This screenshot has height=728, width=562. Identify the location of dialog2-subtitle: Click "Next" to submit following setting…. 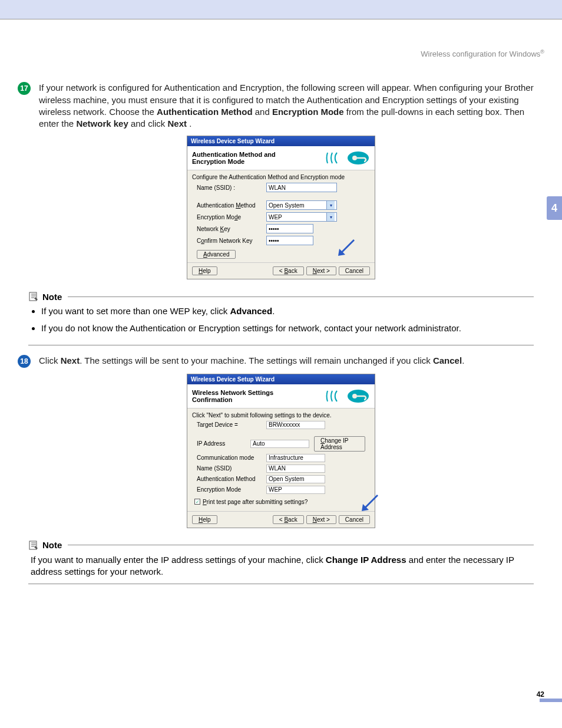
(281, 414).